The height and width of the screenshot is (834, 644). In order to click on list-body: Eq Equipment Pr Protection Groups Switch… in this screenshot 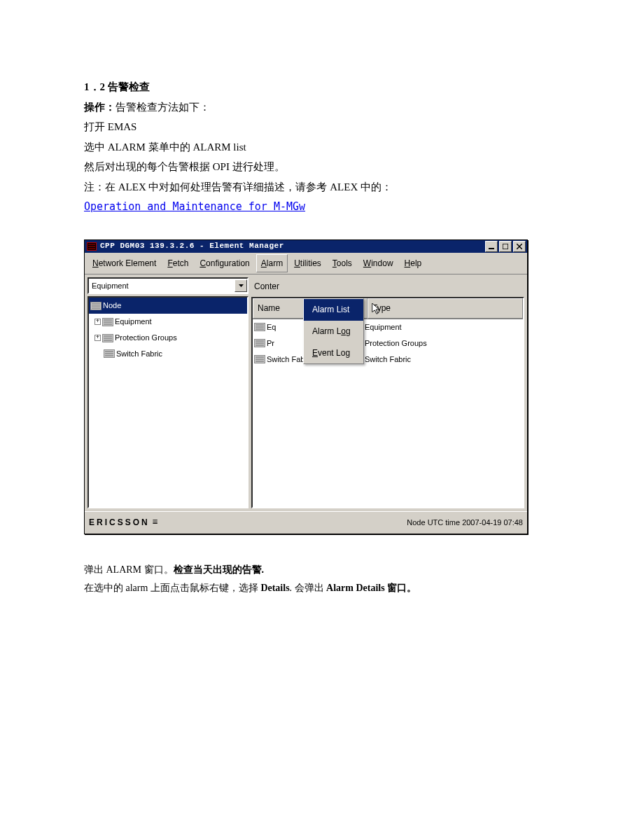, I will do `click(388, 343)`.